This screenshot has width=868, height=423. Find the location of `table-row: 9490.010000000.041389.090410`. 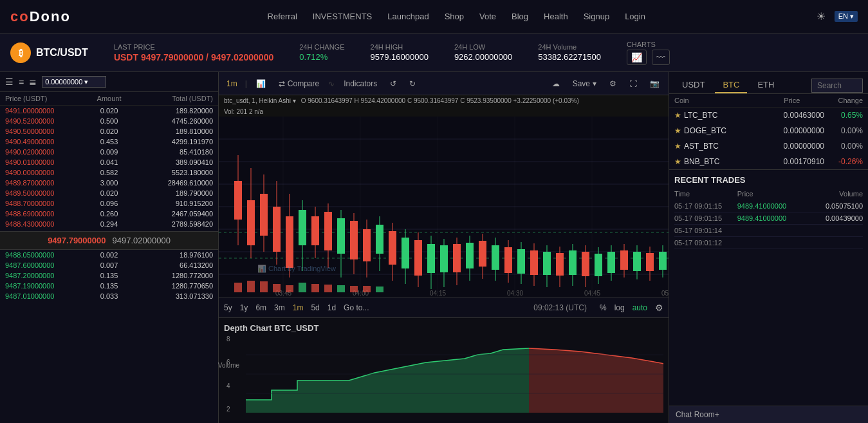

table-row: 9490.010000000.041389.090410 is located at coordinates (109, 162).